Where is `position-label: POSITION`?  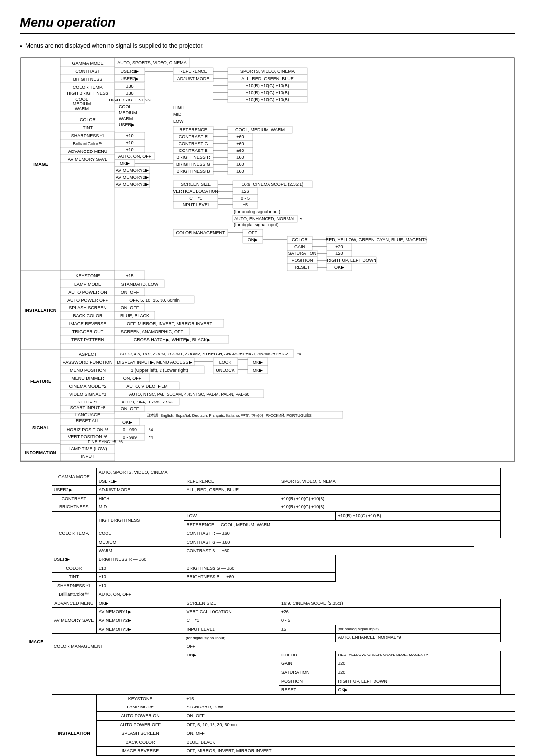 position-label: POSITION is located at coordinates (307, 681).